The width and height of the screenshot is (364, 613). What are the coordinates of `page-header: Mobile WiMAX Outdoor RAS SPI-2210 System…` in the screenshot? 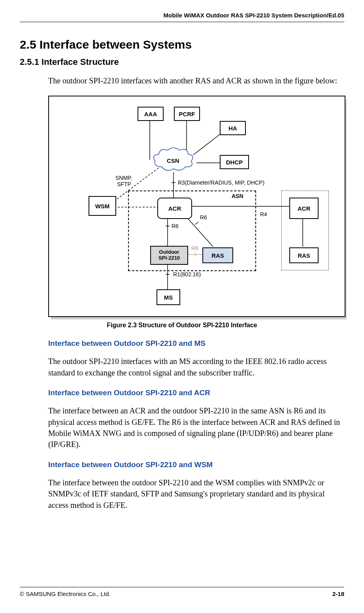 It's located at (182, 17).